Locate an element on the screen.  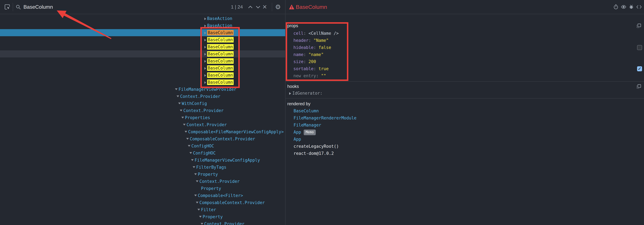
rendered-by-react-dom@17.0.2: react-dom@17.0.2 is located at coordinates (314, 153).